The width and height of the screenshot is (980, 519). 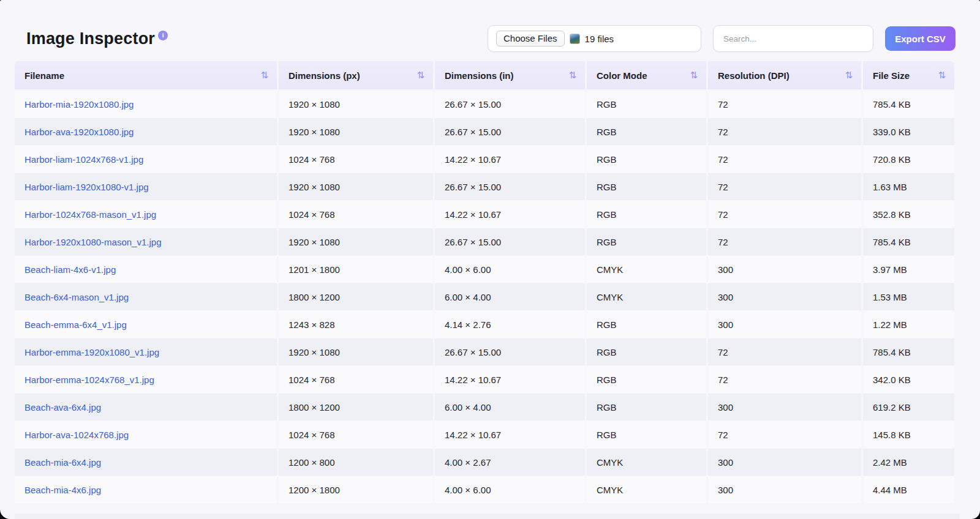 What do you see at coordinates (488, 435) in the screenshot?
I see `table-row: Harbor-ava-1024x768.jpg 1024 × 768 14.22…` at bounding box center [488, 435].